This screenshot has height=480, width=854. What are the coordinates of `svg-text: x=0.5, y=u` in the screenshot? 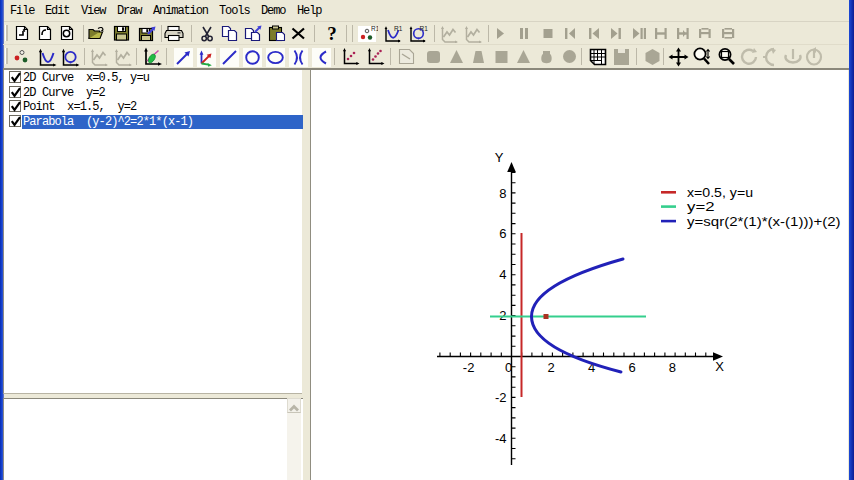 It's located at (720, 192).